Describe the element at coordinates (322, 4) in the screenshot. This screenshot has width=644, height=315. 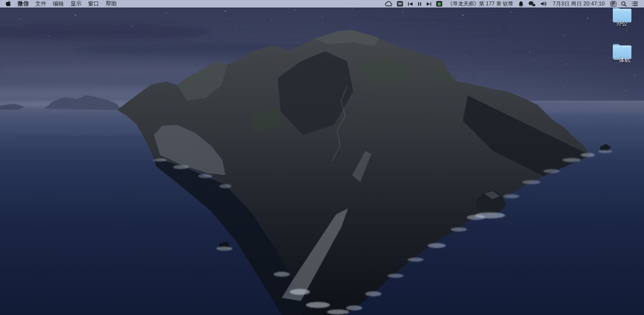
I see `menu-bar: 微信 文件 编辑 显示 窗口 帮助 W 《寻龙天师》第` at that location.